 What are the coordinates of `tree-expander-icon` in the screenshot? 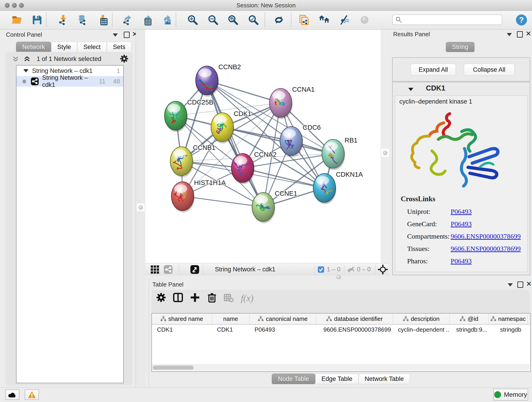 It's located at (26, 71).